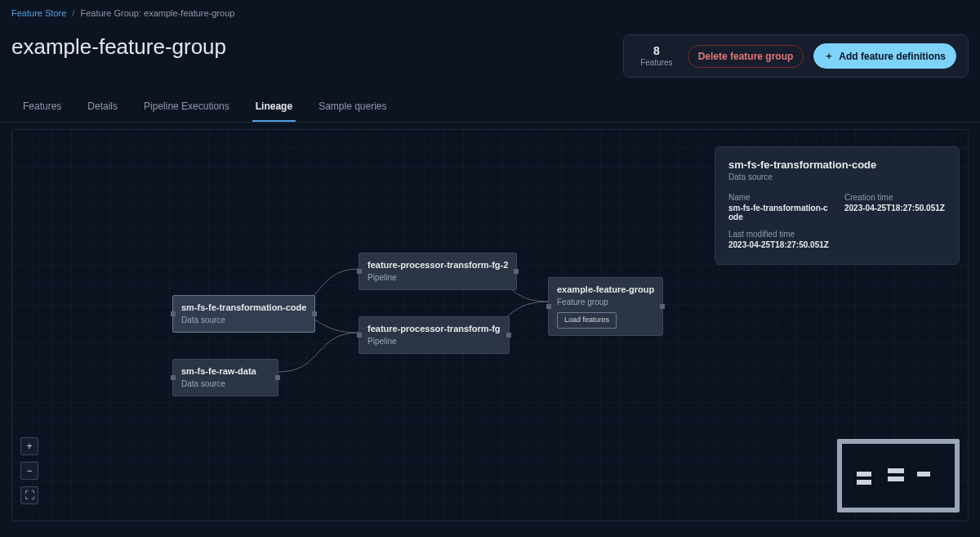 This screenshot has height=537, width=980. I want to click on detail-name-value: sm-fs-fe-transformation-code, so click(779, 213).